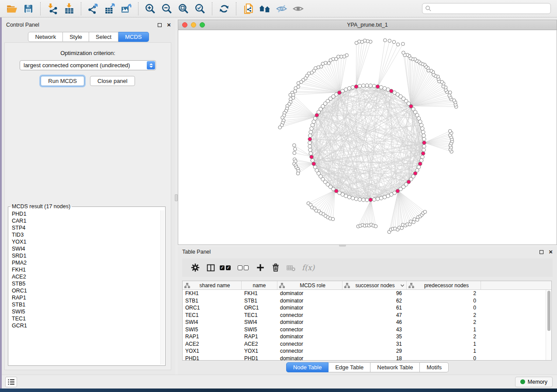 The image size is (557, 392). Describe the element at coordinates (259, 330) in the screenshot. I see `cell: SWI5` at that location.